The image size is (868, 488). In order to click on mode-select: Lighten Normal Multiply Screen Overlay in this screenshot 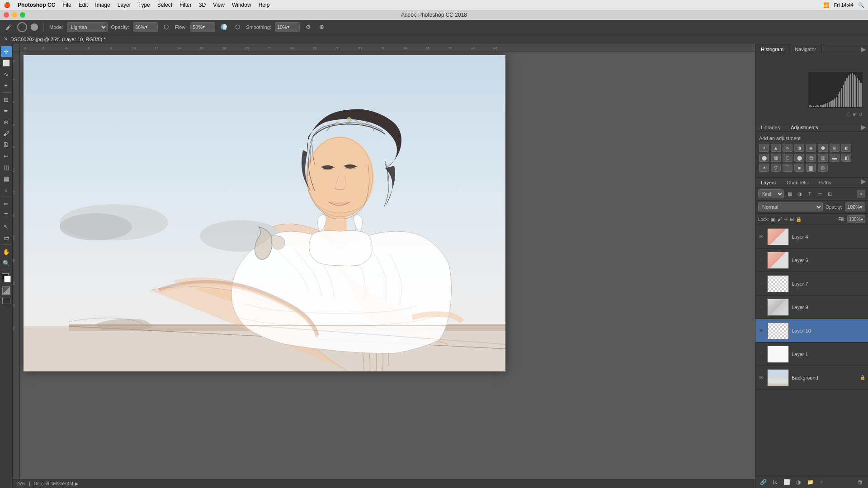, I will do `click(87, 27)`.